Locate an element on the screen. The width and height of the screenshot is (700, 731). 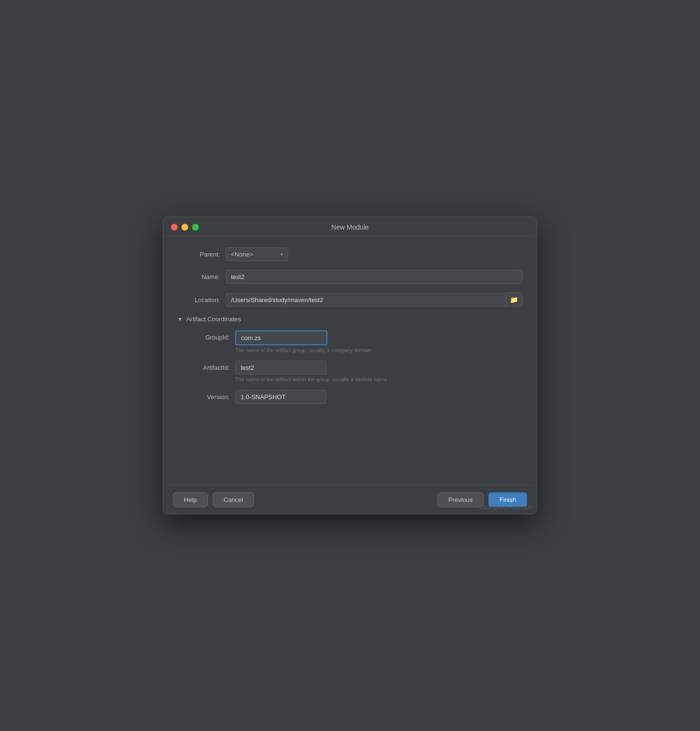
name-label: Name: is located at coordinates (202, 277).